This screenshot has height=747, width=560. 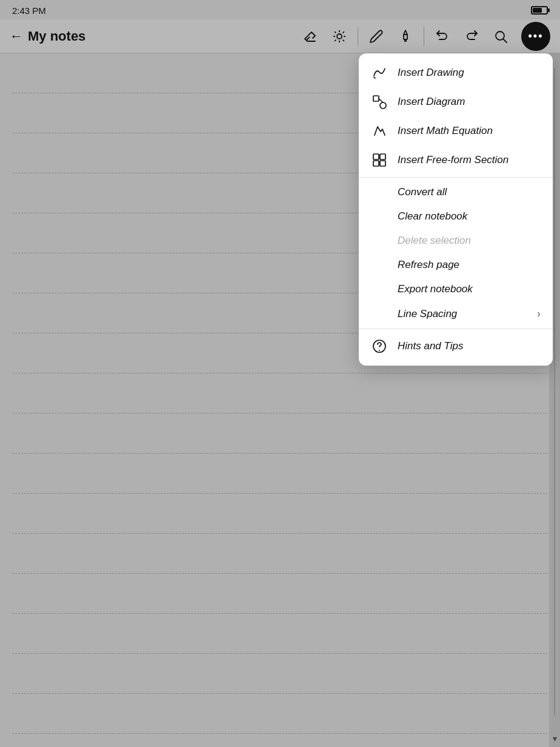 I want to click on dropdown-menu: Insert Drawing Insert Diagram Insert Mat…, so click(x=456, y=210).